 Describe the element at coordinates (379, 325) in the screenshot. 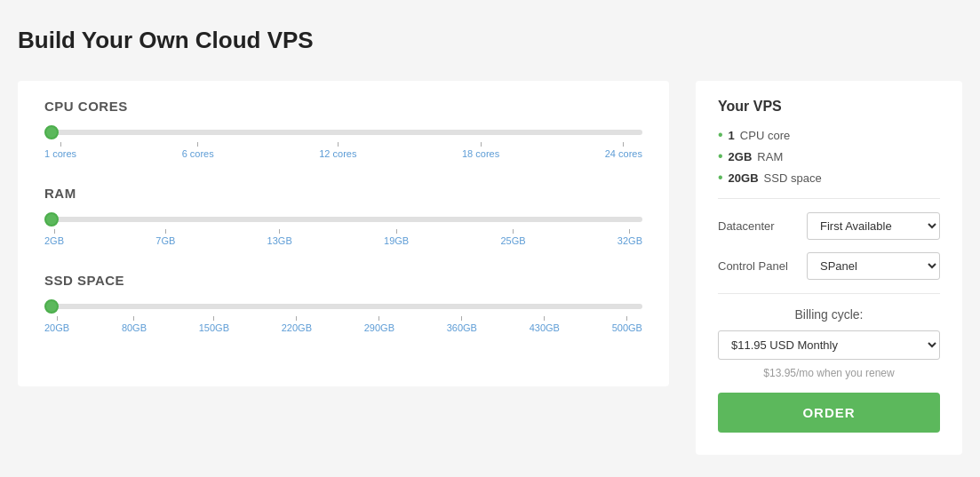

I see `ssd-tick-5: 290GB` at that location.